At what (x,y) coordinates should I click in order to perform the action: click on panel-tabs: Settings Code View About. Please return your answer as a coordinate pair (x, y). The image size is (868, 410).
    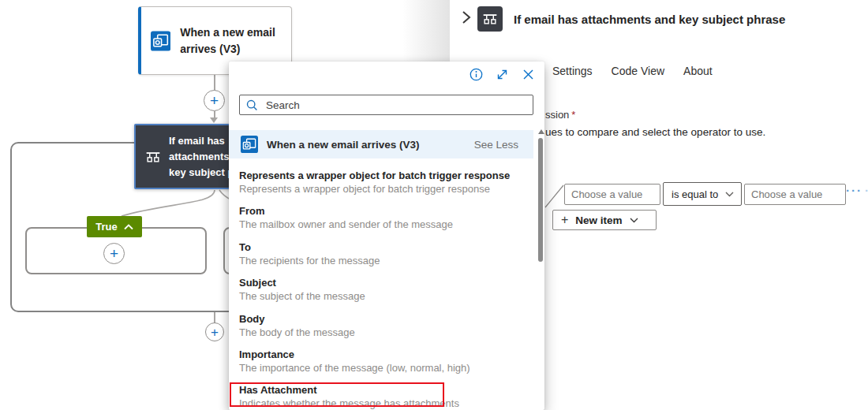
    Looking at the image, I should click on (633, 71).